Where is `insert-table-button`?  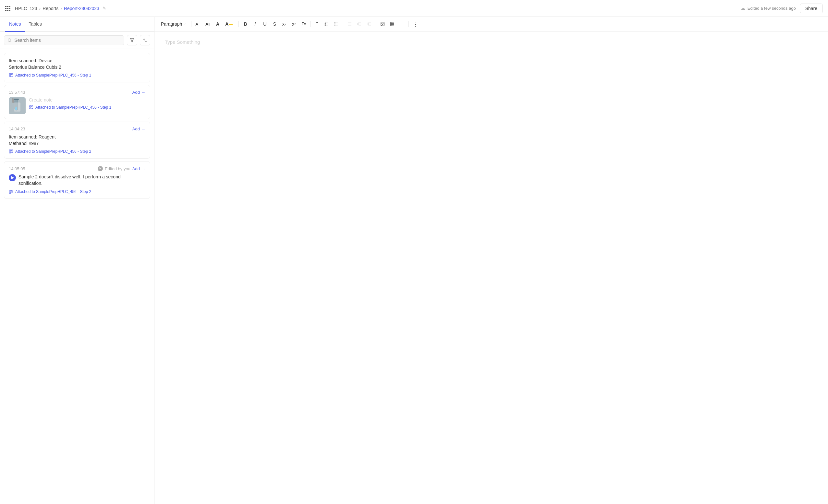
insert-table-button is located at coordinates (392, 24).